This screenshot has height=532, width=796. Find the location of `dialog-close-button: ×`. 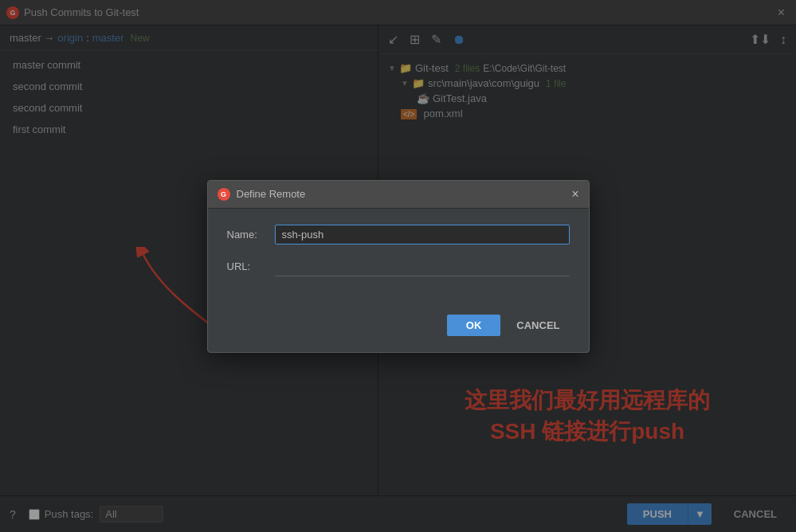

dialog-close-button: × is located at coordinates (575, 194).